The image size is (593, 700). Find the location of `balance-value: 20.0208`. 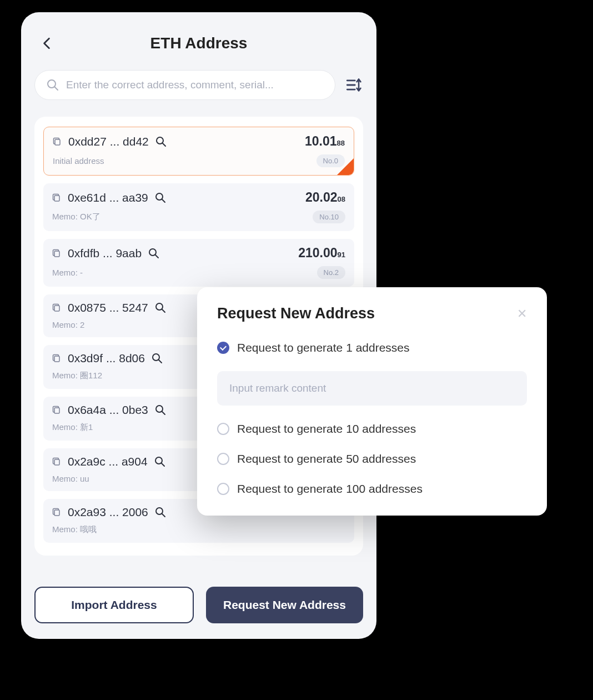

balance-value: 20.0208 is located at coordinates (325, 198).